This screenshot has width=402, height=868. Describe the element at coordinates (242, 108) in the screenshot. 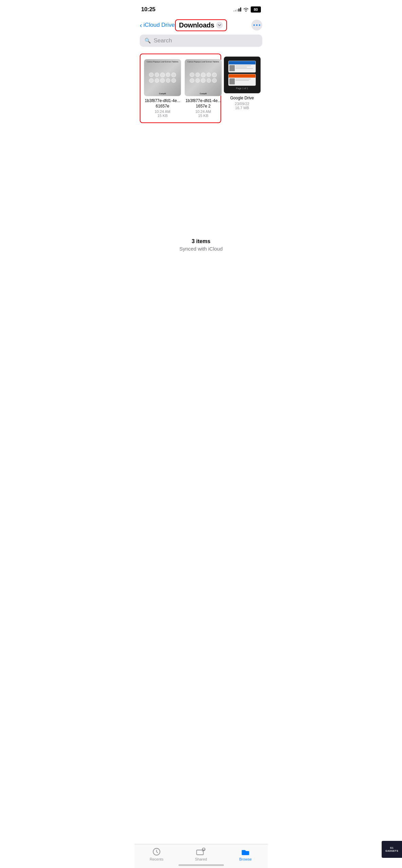

I see `file-size-3: 16.7 MB` at that location.